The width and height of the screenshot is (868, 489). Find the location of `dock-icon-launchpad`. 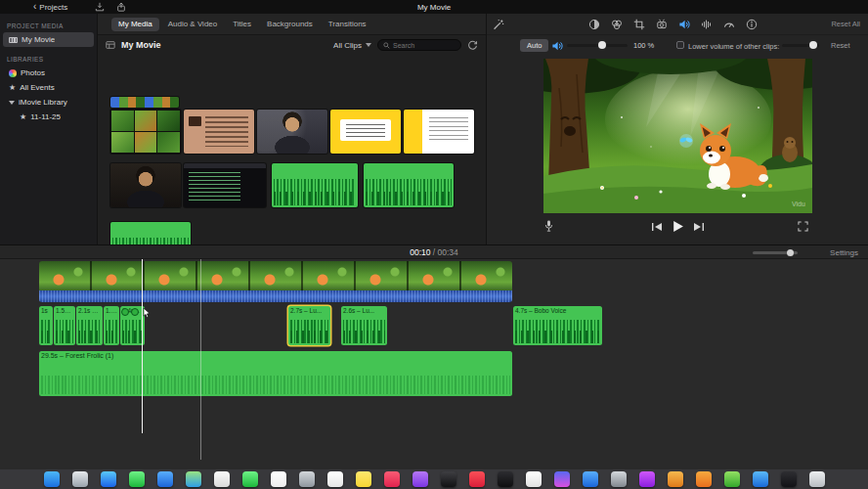

dock-icon-launchpad is located at coordinates (80, 479).